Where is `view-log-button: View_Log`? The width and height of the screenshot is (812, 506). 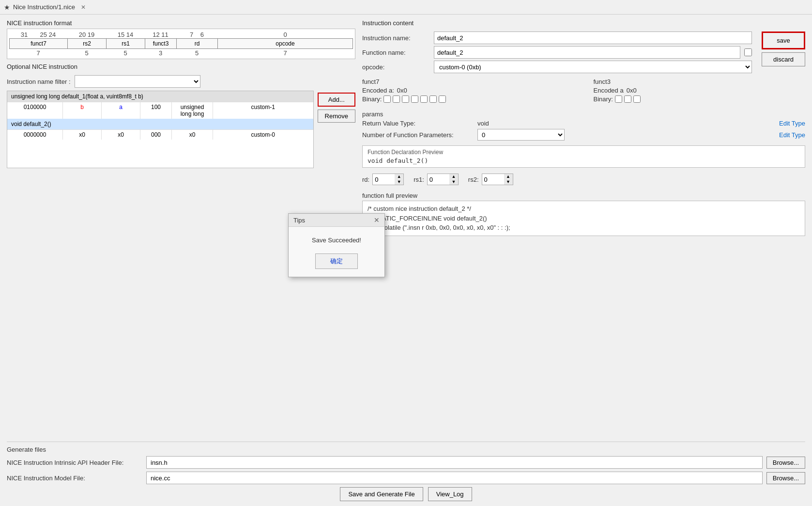
view-log-button: View_Log is located at coordinates (450, 494).